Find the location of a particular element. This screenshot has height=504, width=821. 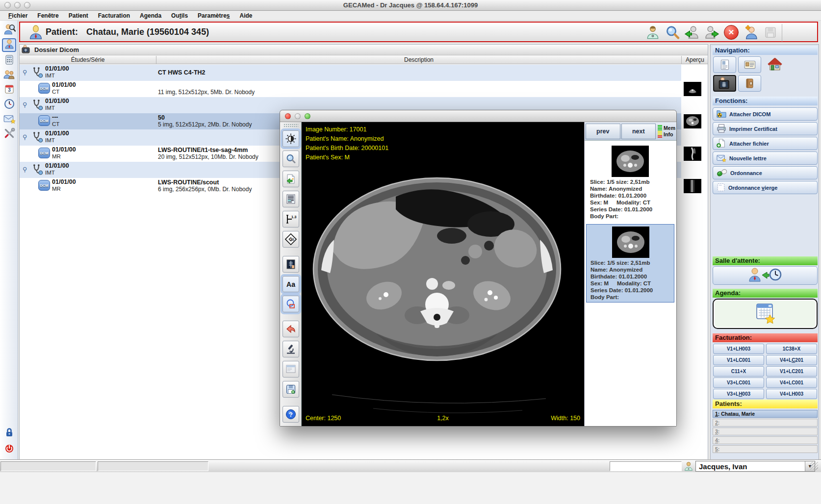

export-image-tool is located at coordinates (291, 179).